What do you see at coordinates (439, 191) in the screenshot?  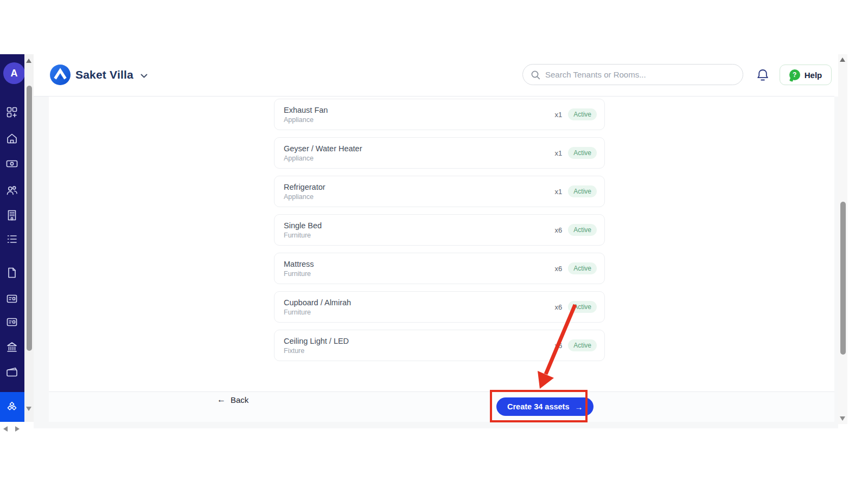 I see `asset-row: RefrigeratorAppliancex1Active` at bounding box center [439, 191].